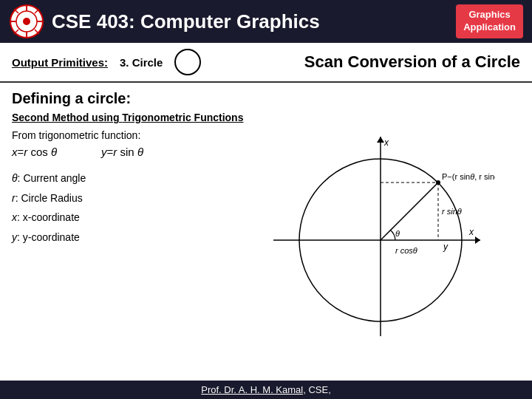  Describe the element at coordinates (412, 62) in the screenshot. I see `scan-conversion-title: Scan Conversion of a Circle` at that location.